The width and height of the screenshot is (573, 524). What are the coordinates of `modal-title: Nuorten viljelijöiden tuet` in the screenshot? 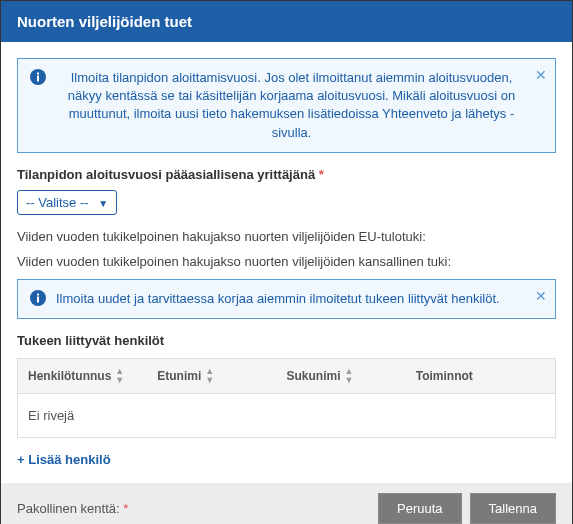 It's located at (286, 22).